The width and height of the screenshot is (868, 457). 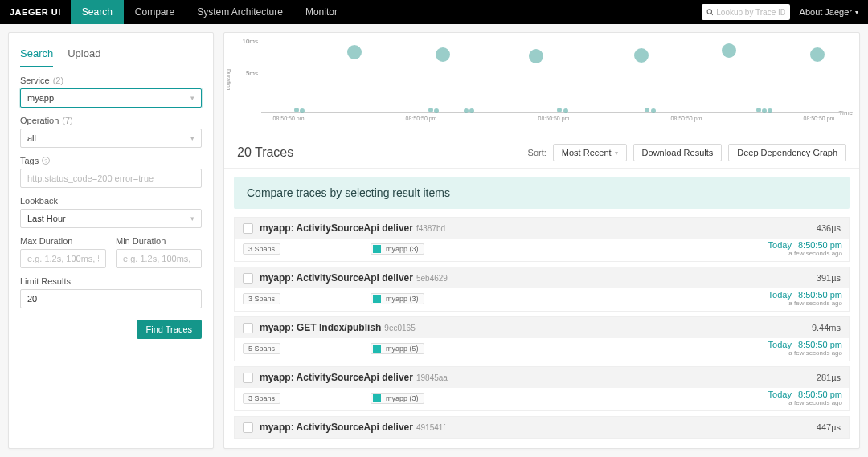 What do you see at coordinates (826, 328) in the screenshot?
I see `trace-duration: 9.44ms` at bounding box center [826, 328].